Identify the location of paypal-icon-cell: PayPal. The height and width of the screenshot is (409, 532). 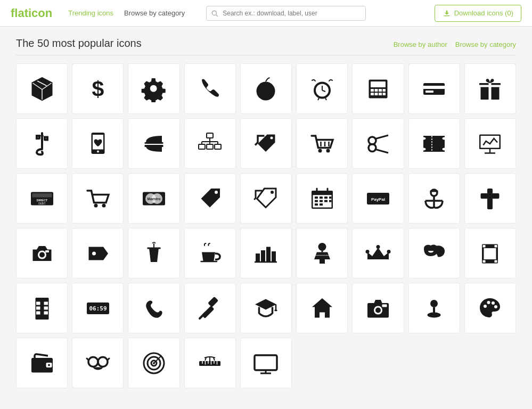
(378, 198).